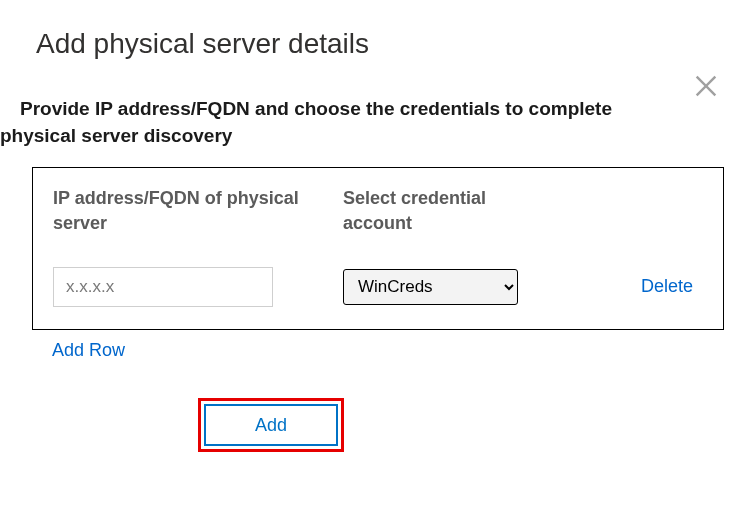 The height and width of the screenshot is (529, 748). I want to click on add-button: Add, so click(271, 425).